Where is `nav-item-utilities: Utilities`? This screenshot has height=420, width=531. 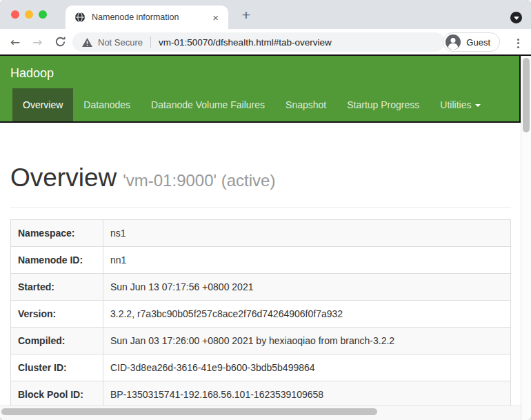 nav-item-utilities: Utilities is located at coordinates (461, 105).